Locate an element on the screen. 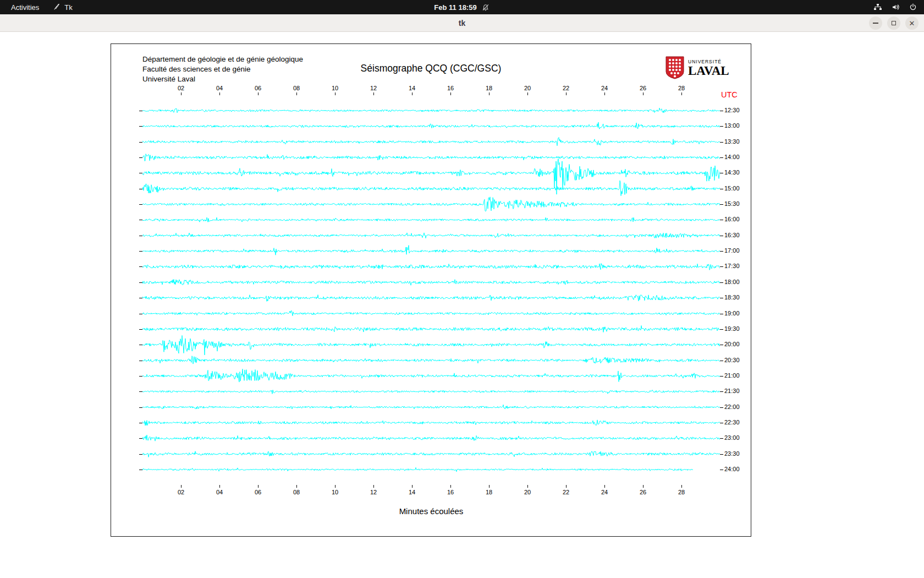  org-line-3: Université Laval is located at coordinates (223, 79).